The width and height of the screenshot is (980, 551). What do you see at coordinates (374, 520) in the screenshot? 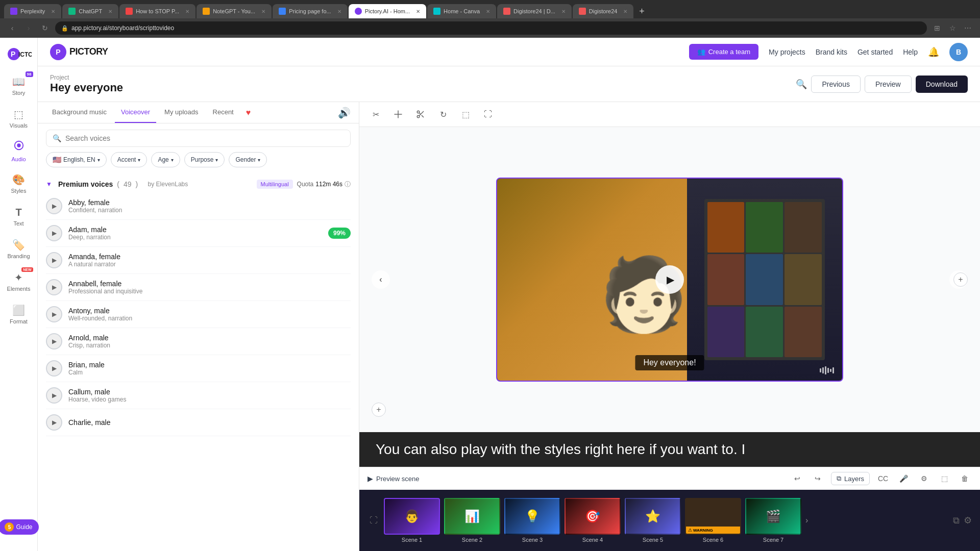
I see `timeline-expand-icon: ⛶` at bounding box center [374, 520].